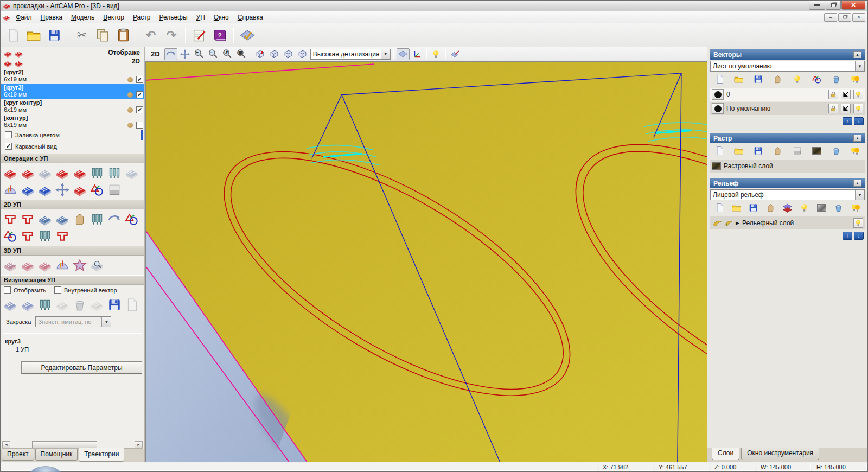  Describe the element at coordinates (9, 135) in the screenshot. I see `fill-color-checkbox` at that location.